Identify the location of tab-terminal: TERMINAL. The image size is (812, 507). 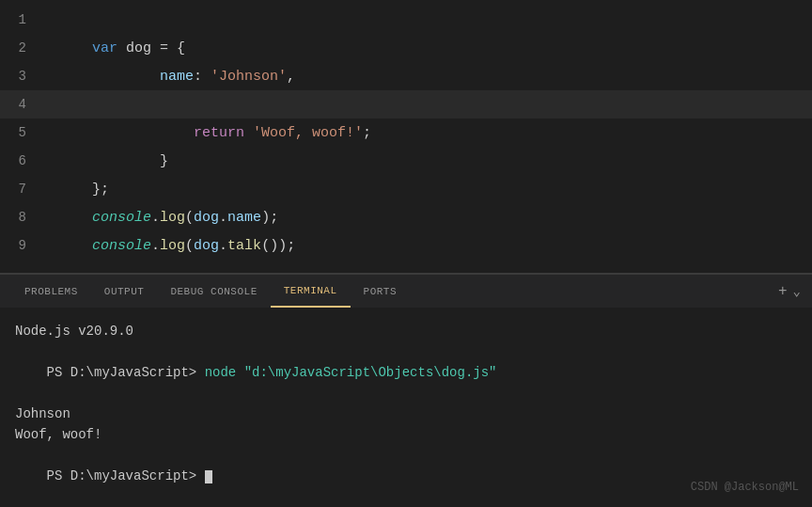
(310, 292).